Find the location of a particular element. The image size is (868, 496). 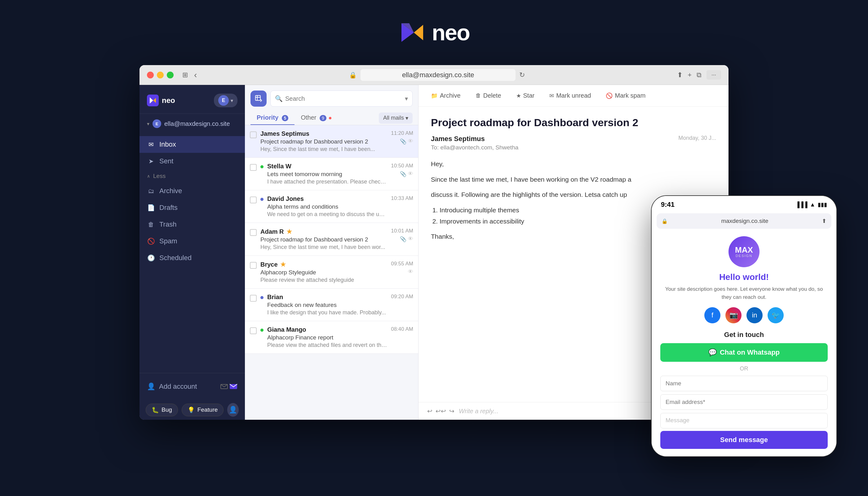

add-account-icon: 👤 is located at coordinates (151, 387).